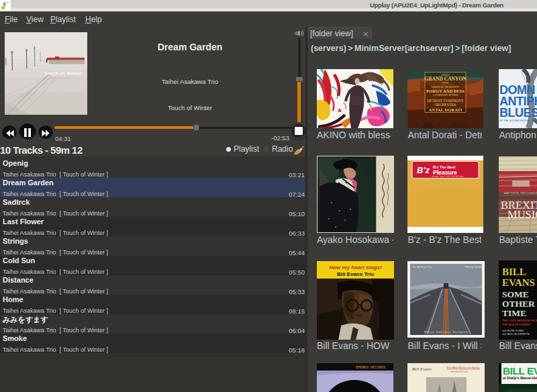 The width and height of the screenshot is (537, 392). Describe the element at coordinates (518, 113) in the screenshot. I see `svg-text: BLUES` at that location.